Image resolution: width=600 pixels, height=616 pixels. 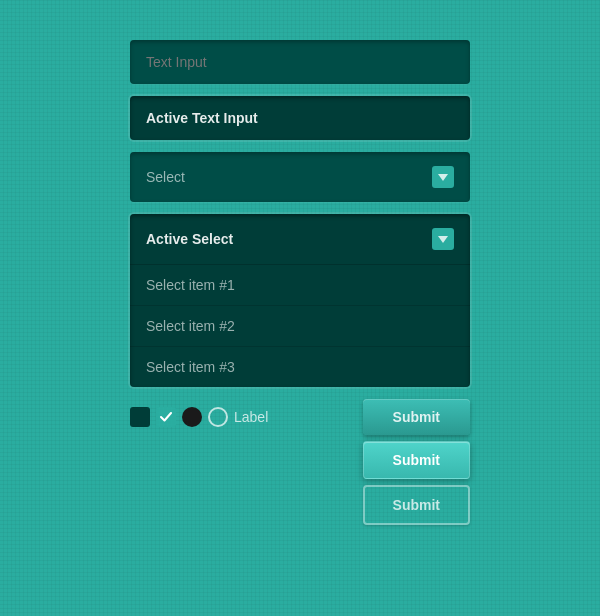 I want to click on submit-button-default: Submit, so click(x=416, y=417).